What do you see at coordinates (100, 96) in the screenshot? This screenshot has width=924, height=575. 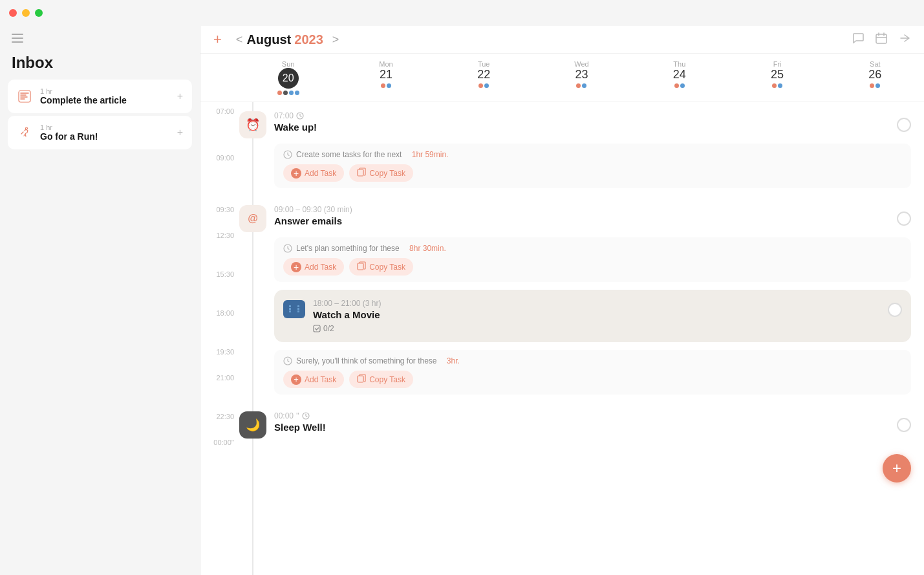 I see `inbox-item-article: 1 hr Complete the article +` at bounding box center [100, 96].